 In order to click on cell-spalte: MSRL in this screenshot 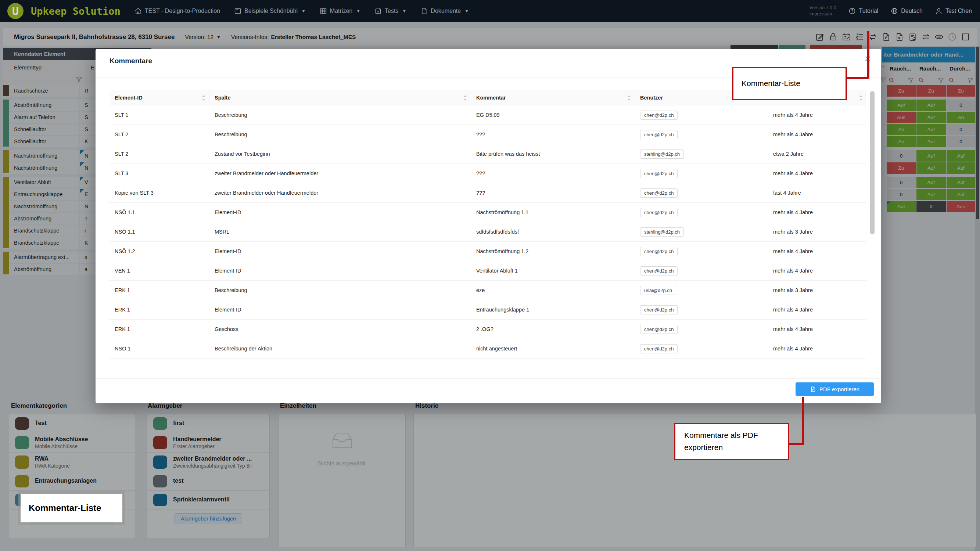, I will do `click(340, 232)`.